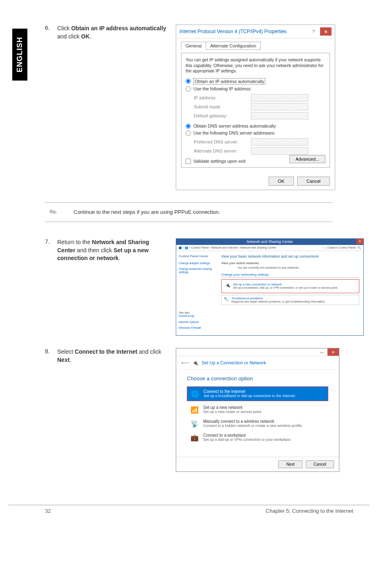 Image resolution: width=390 pixels, height=588 pixels. I want to click on step-6-number: 6., so click(51, 28).